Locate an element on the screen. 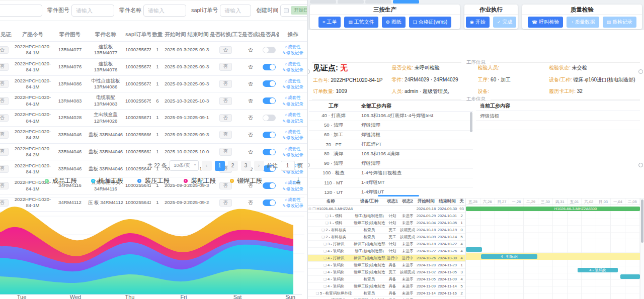  page-button: 3 is located at coordinates (246, 166).